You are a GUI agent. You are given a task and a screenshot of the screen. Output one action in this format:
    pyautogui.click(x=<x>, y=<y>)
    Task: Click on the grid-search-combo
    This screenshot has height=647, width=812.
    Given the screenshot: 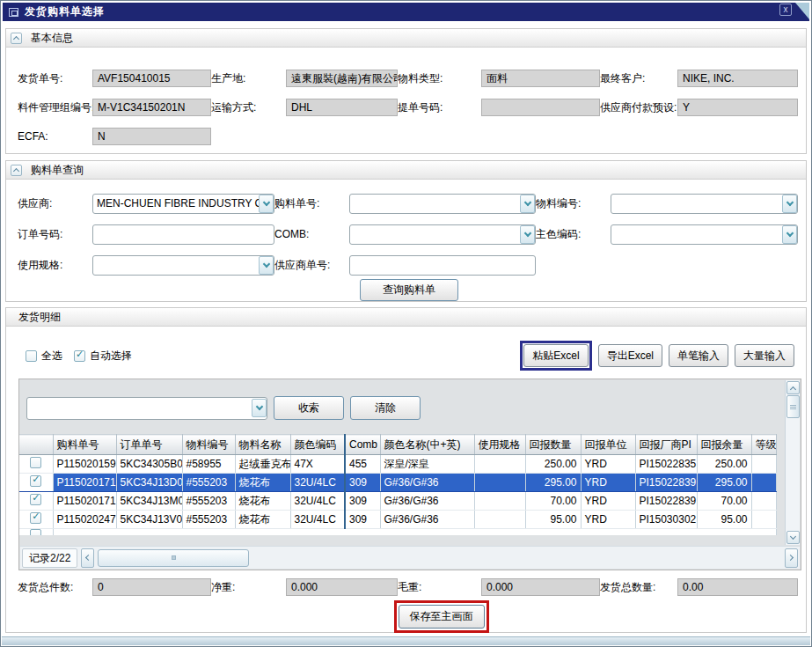 What is the action you would take?
    pyautogui.click(x=147, y=408)
    